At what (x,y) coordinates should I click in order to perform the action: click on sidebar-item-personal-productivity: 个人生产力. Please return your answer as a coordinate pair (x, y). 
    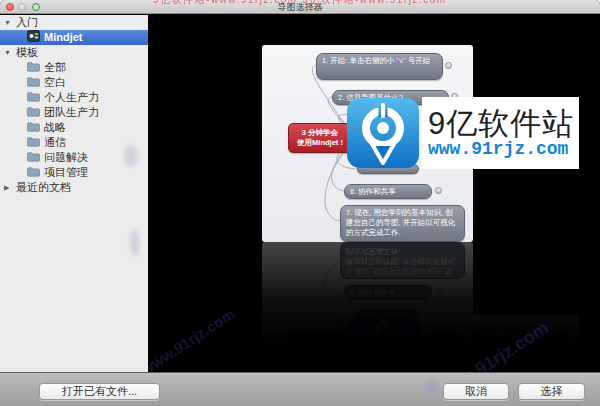
    Looking at the image, I should click on (74, 98).